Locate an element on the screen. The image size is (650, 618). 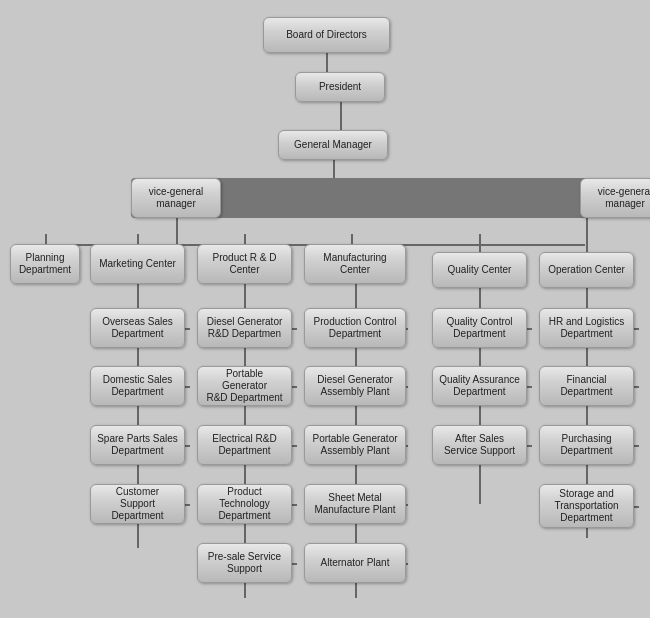
presale-node: Pre-sale ServiceSupport is located at coordinates (244, 563).